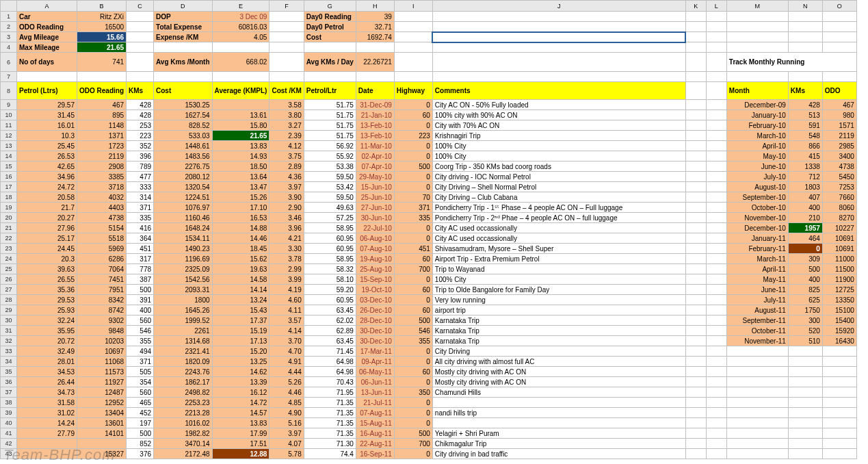 Image resolution: width=868 pixels, height=464 pixels. What do you see at coordinates (9, 218) in the screenshot?
I see `row-20: 20` at bounding box center [9, 218].